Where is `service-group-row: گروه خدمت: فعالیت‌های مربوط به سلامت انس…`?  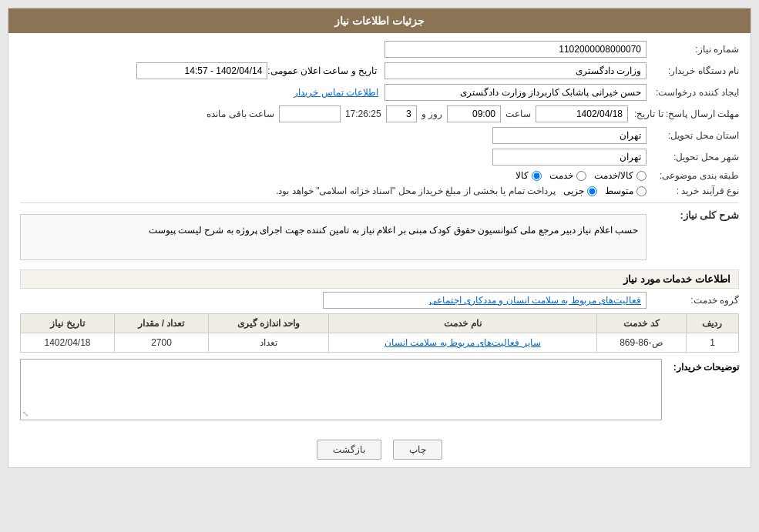
service-group-row: گروه خدمت: فعالیت‌های مربوط به سلامت انس… is located at coordinates (379, 300).